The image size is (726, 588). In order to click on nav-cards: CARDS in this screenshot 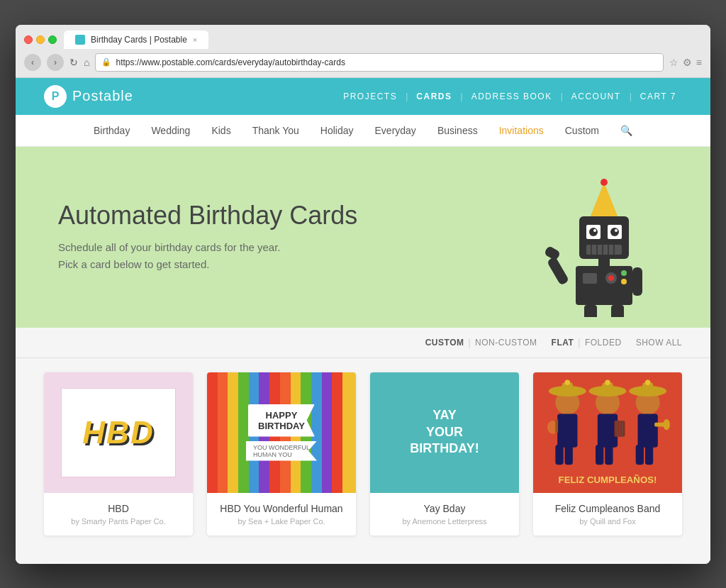, I will do `click(434, 96)`.